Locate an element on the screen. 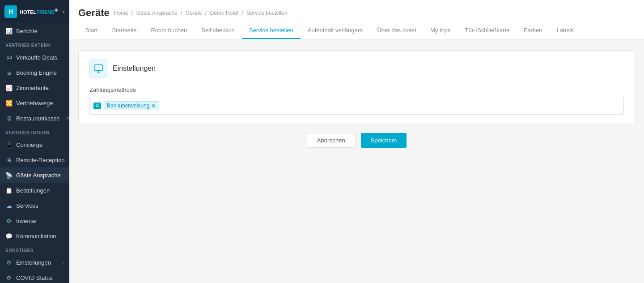 This screenshot has height=283, width=644. sidebar-item-covid-status: ⚙ COVID Status is located at coordinates (35, 277).